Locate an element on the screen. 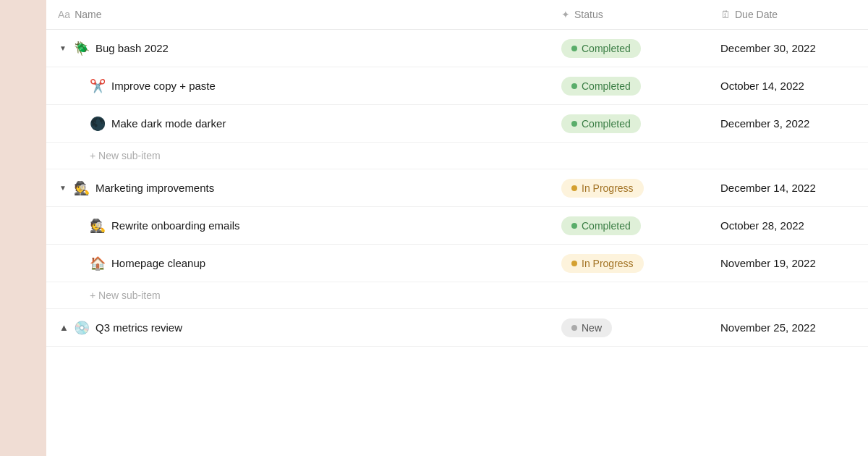  date-column-header: 🗓 Due Date is located at coordinates (788, 14).